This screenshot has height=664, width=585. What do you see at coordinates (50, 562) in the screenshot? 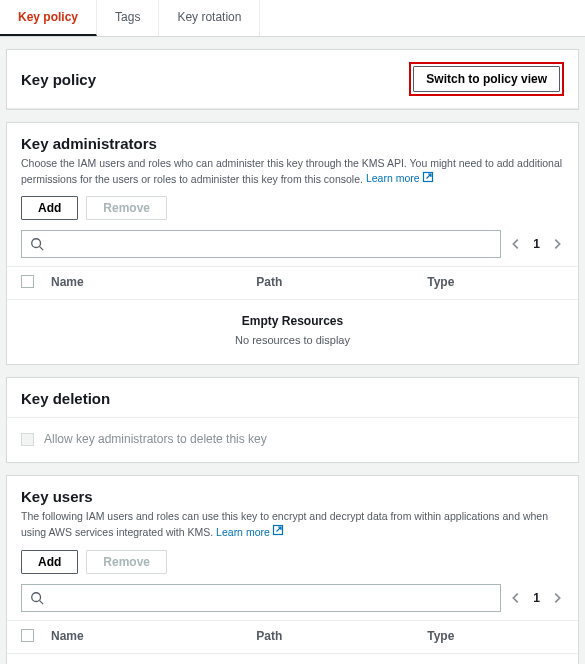
I see `add-user-button: Add` at bounding box center [50, 562].